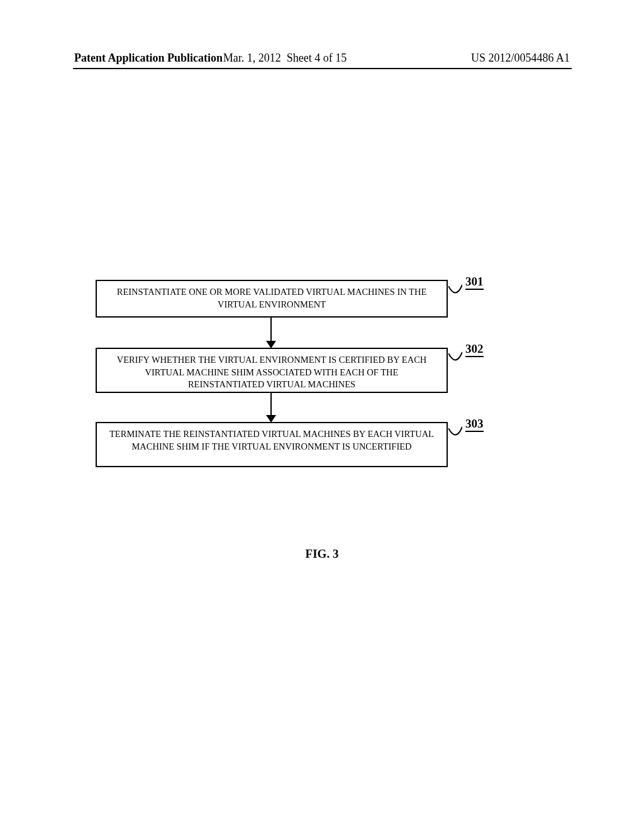  I want to click on page-header: Patent Application Publication Mar. 1, 2…, so click(322, 60).